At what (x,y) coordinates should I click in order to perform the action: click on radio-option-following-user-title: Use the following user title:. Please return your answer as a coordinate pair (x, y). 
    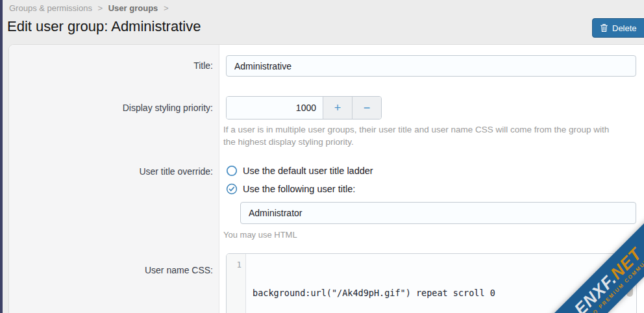
    Looking at the image, I should click on (291, 189).